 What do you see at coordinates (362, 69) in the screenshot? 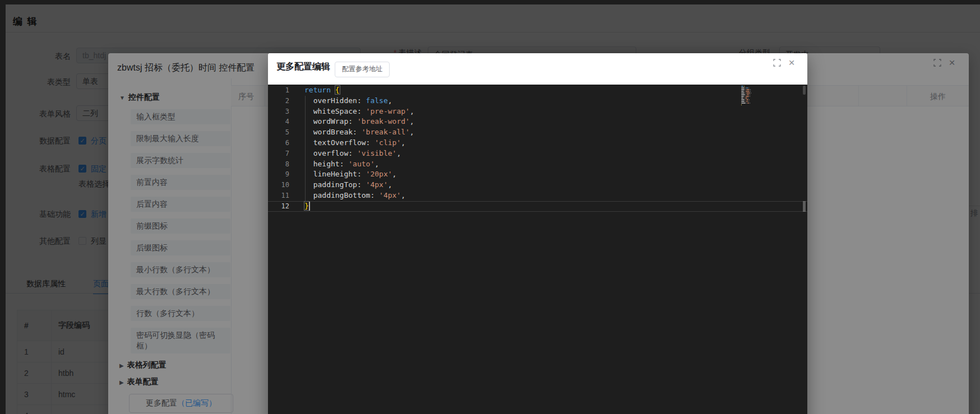
I see `config-reference-button: 配置参考地址` at bounding box center [362, 69].